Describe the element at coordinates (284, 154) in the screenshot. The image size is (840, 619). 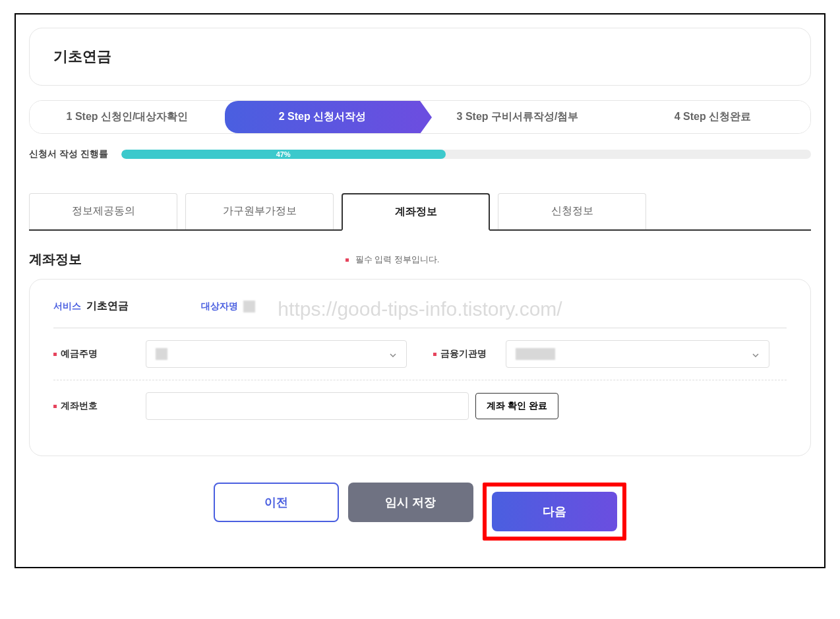
I see `progress-percent: 47%` at that location.